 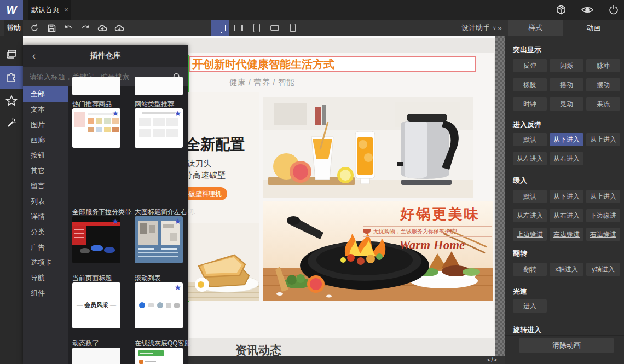 I want to click on wok-banner-tagline: 无忧购物，至诚服务为你保驾护航!, so click(x=427, y=232).